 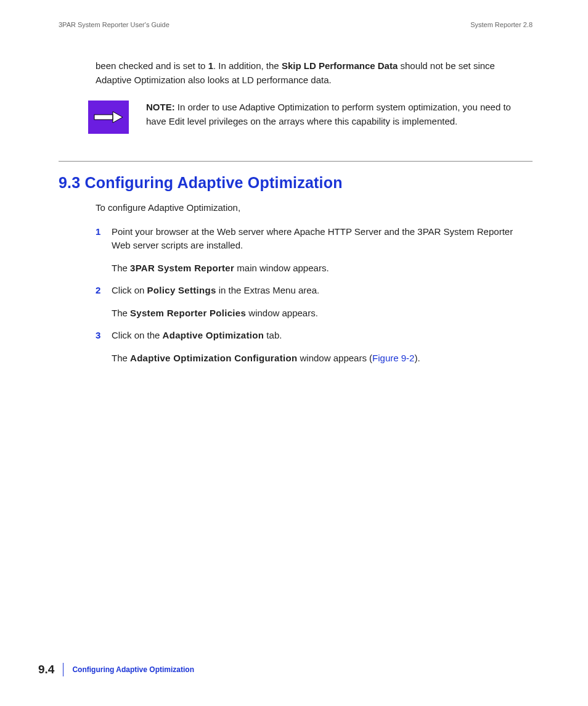 What do you see at coordinates (63, 670) in the screenshot?
I see `footer-divider` at bounding box center [63, 670].